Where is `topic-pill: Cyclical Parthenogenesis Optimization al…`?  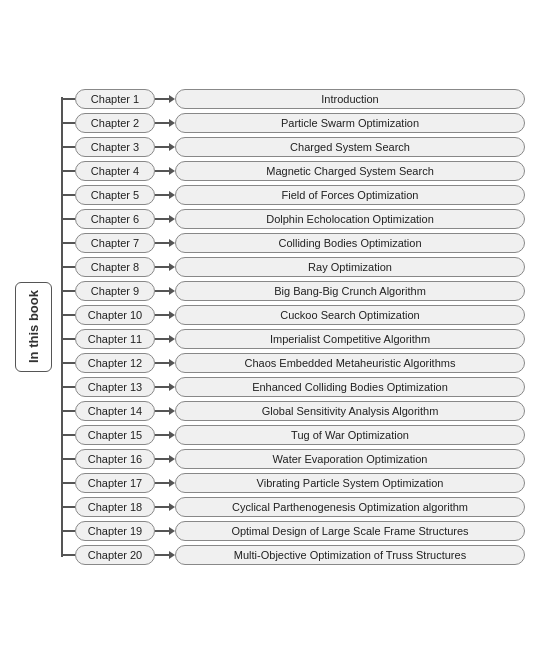 topic-pill: Cyclical Parthenogenesis Optimization al… is located at coordinates (350, 507).